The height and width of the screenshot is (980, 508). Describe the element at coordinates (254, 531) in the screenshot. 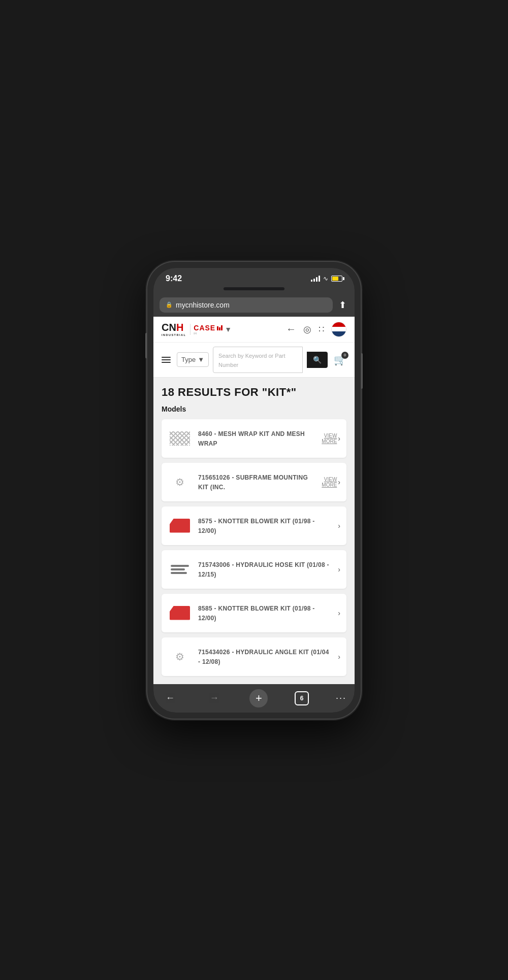

I see `results-area: 18 RESULTS FOR "KIT*" Models 8460 - MESH…` at that location.